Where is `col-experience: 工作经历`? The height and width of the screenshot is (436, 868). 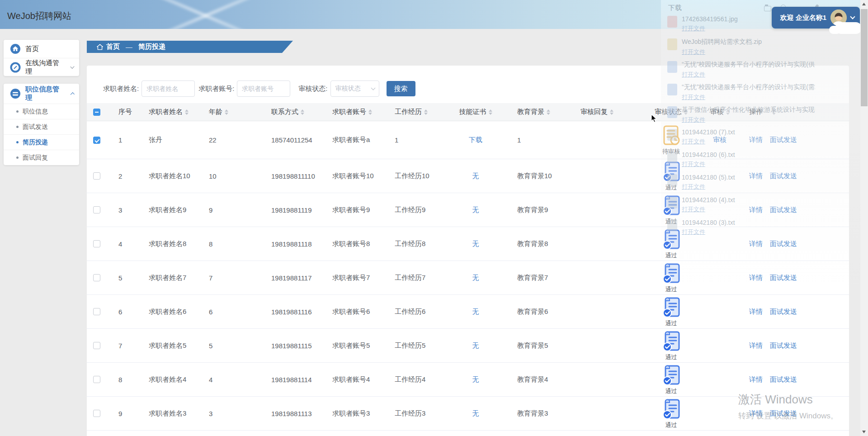 col-experience: 工作经历 is located at coordinates (419, 112).